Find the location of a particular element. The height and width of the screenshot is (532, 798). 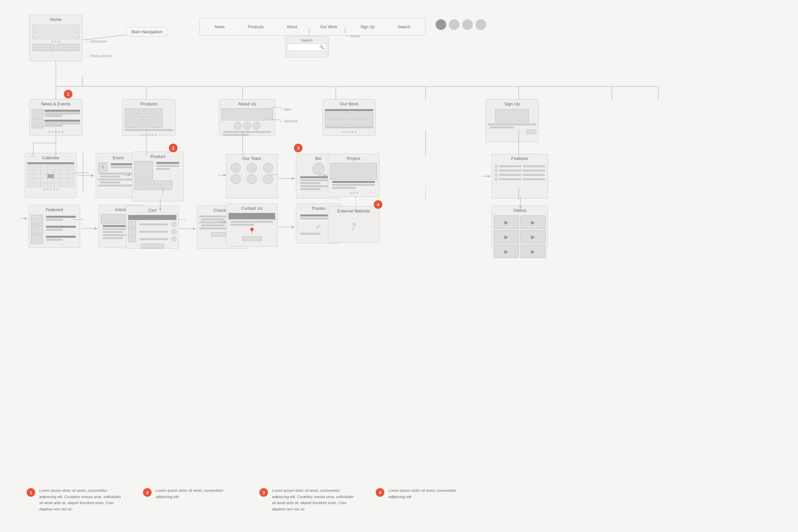

our-team-title: Our Team is located at coordinates (252, 158).